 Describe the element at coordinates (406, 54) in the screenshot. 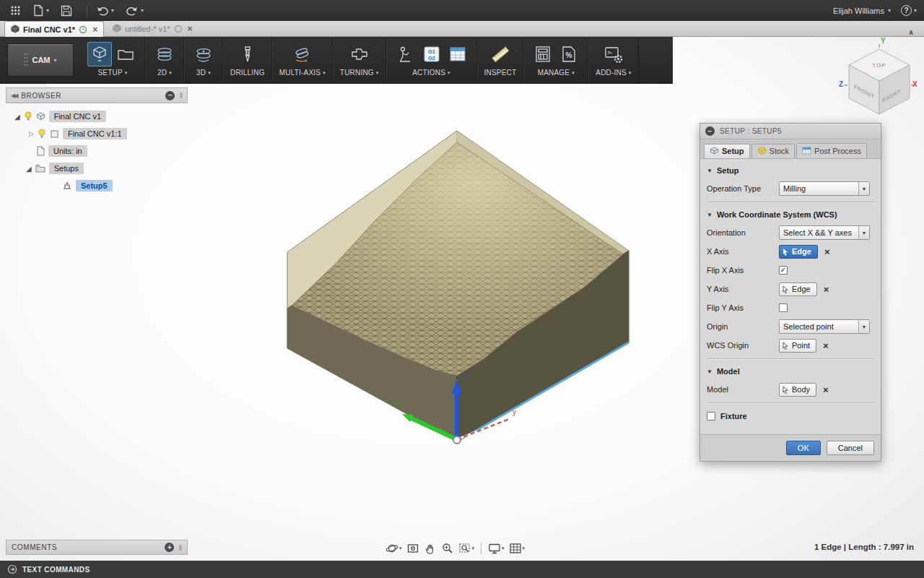

I see `simulate-button` at that location.